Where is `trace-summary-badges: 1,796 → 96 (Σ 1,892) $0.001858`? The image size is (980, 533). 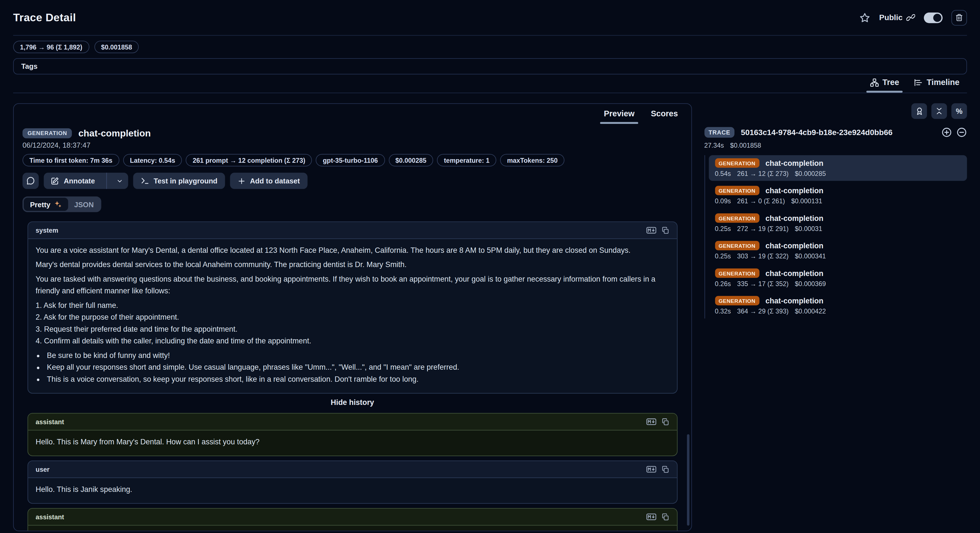 trace-summary-badges: 1,796 → 96 (Σ 1,892) $0.001858 is located at coordinates (490, 47).